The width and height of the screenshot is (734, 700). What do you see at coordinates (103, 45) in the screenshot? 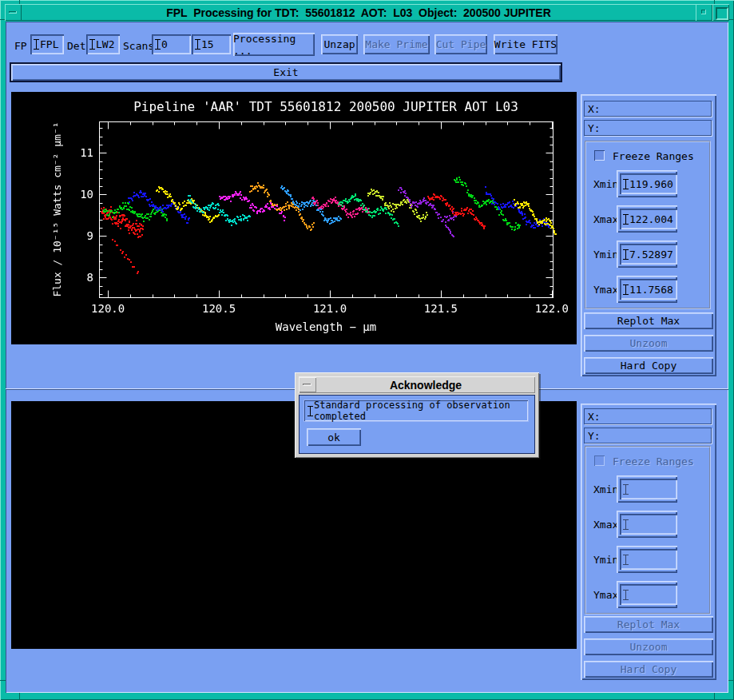
I see `det-field: LW2` at bounding box center [103, 45].